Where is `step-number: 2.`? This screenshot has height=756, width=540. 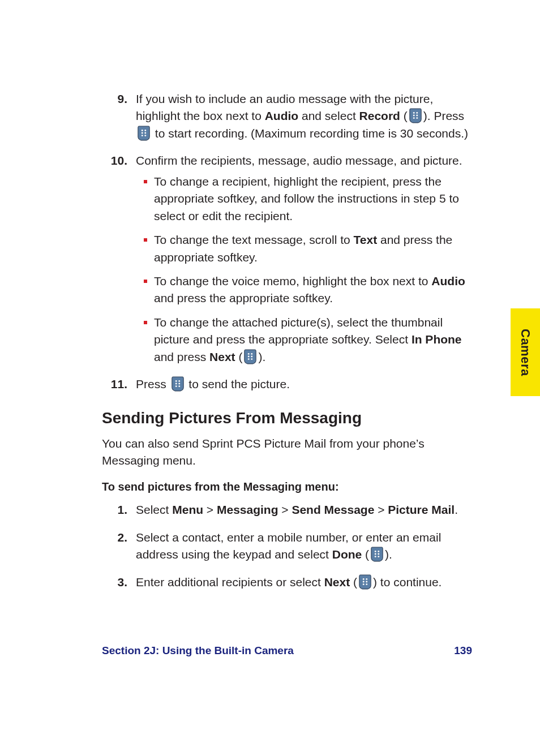 step-number: 2. is located at coordinates (114, 538).